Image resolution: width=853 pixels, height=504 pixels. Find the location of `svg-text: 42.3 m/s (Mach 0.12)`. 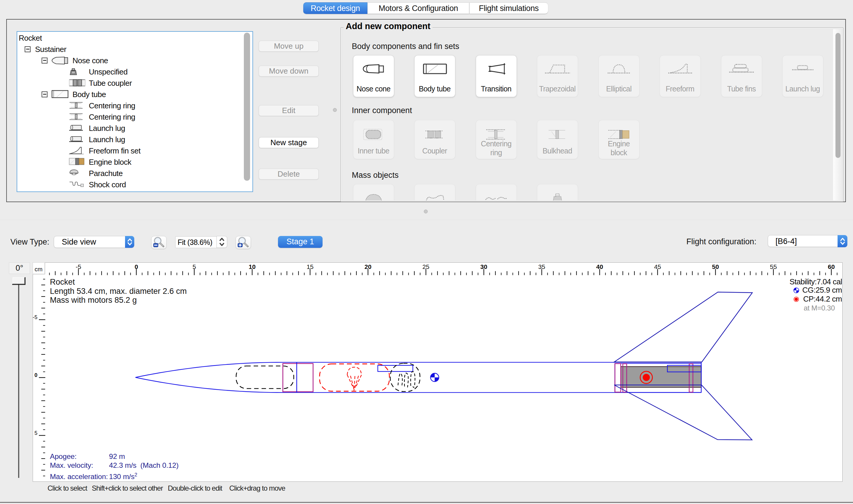

svg-text: 42.3 m/s (Mach 0.12) is located at coordinates (144, 465).